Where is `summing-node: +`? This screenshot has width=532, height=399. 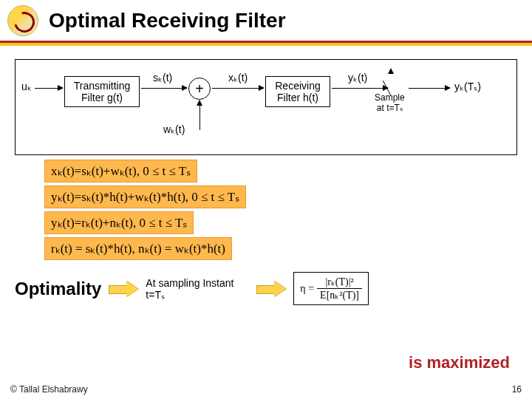 summing-node: + is located at coordinates (200, 89).